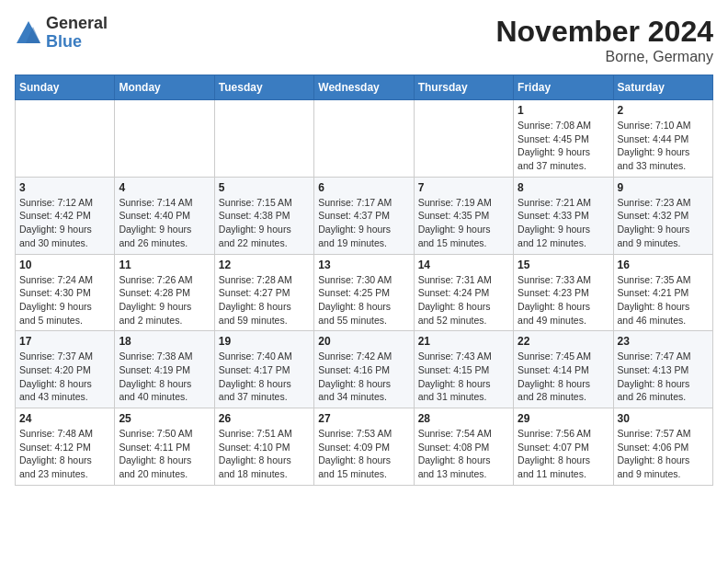  I want to click on calendar-cell: 4Sunrise: 7:14 AM Sunset: 4:40 PM Daylig…, so click(165, 215).